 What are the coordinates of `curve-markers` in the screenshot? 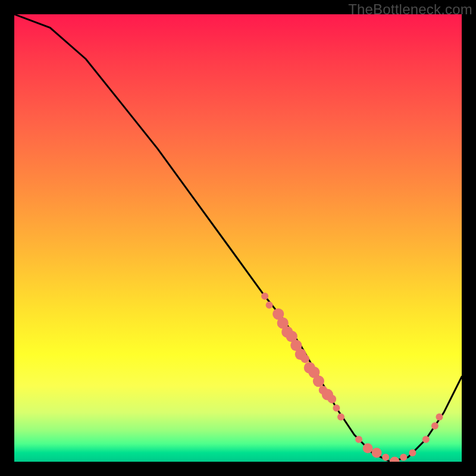 It's located at (352, 377).